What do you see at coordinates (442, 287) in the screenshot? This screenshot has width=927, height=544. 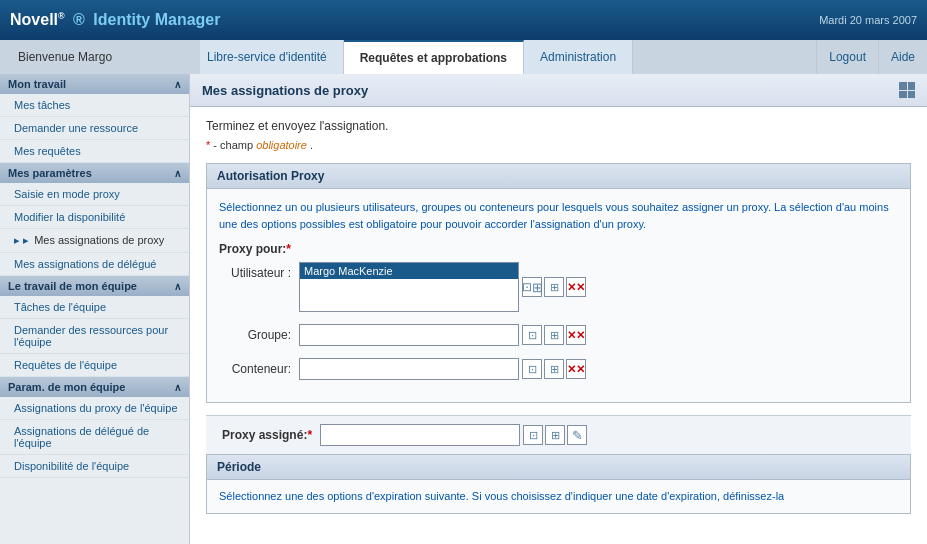 I see `utilisateur-input-area: Margo MacKenzie ⊡ ⊞` at bounding box center [442, 287].